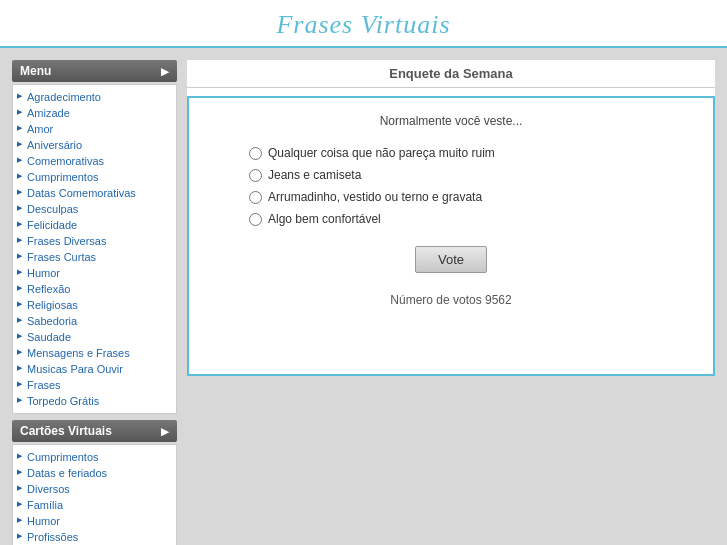  Describe the element at coordinates (94, 473) in the screenshot. I see `sidebar-cartoes-item: Datas e feriados` at that location.